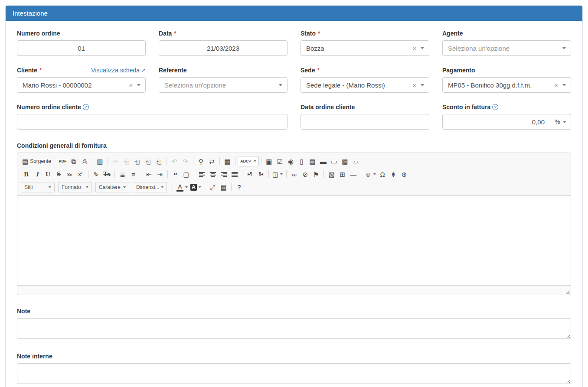 The height and width of the screenshot is (387, 588). What do you see at coordinates (29, 187) in the screenshot?
I see `styles-combo-icon: Stili` at bounding box center [29, 187].